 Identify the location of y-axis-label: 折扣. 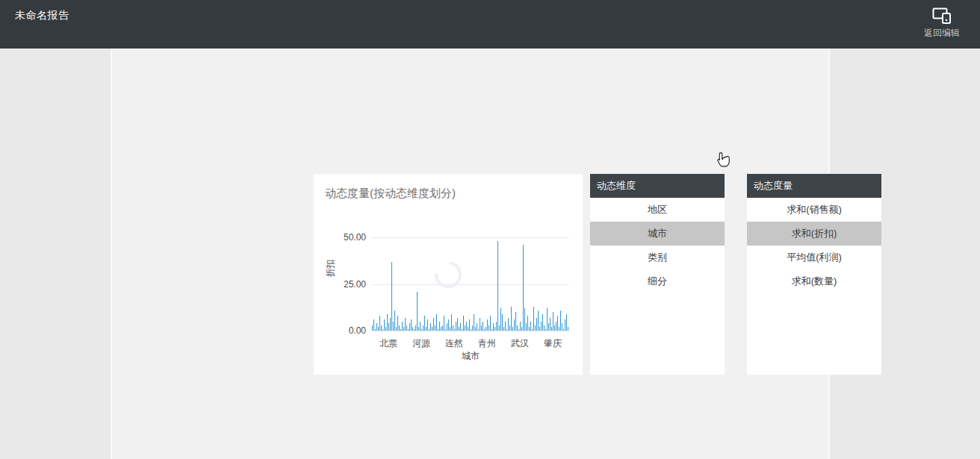
(330, 272).